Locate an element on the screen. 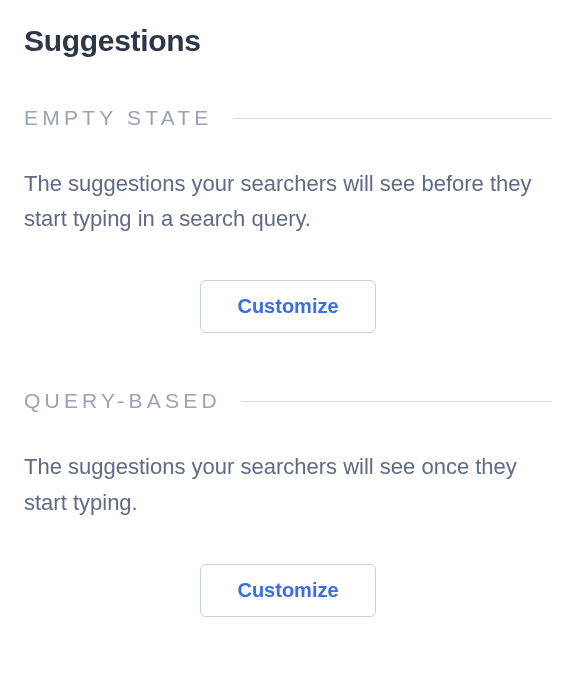 Image resolution: width=576 pixels, height=689 pixels. section-description-query-based: The suggestions your searchers will see … is located at coordinates (288, 484).